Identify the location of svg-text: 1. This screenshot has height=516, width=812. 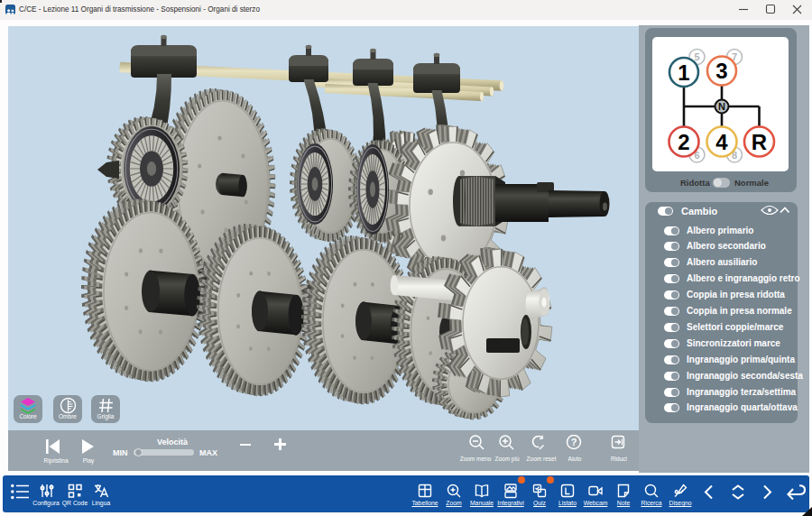
(684, 72).